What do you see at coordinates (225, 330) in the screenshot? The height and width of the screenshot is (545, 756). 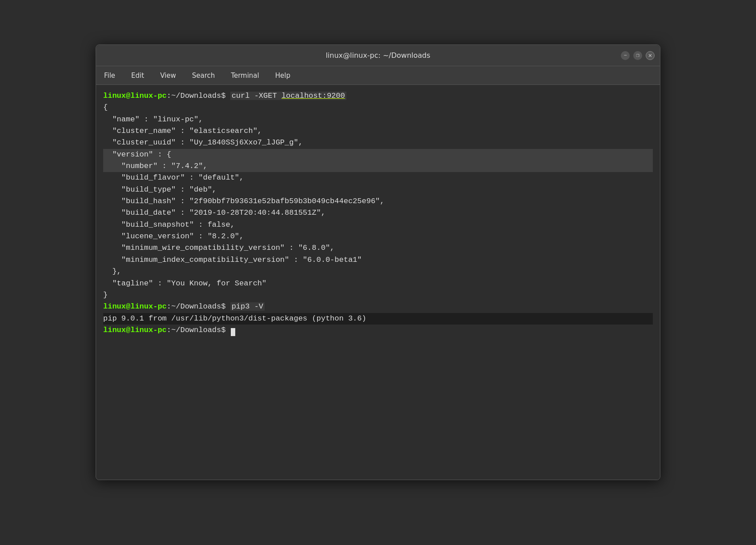 I see `prompt-dollar-3: $` at bounding box center [225, 330].